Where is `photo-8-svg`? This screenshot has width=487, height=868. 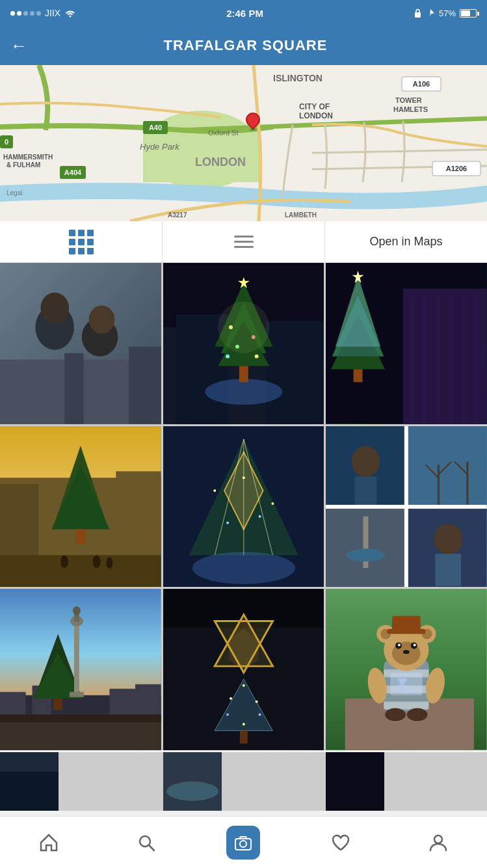
photo-8-svg is located at coordinates (244, 670).